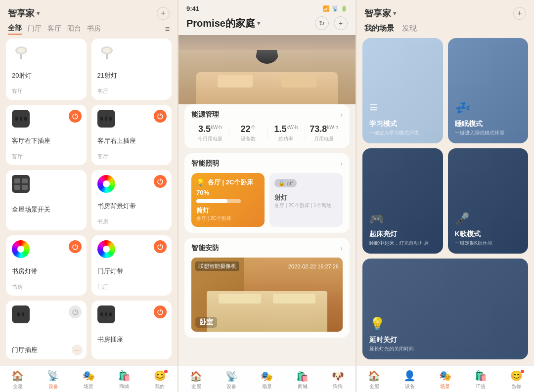  I want to click on scenes-icon: 🎭, so click(89, 376).